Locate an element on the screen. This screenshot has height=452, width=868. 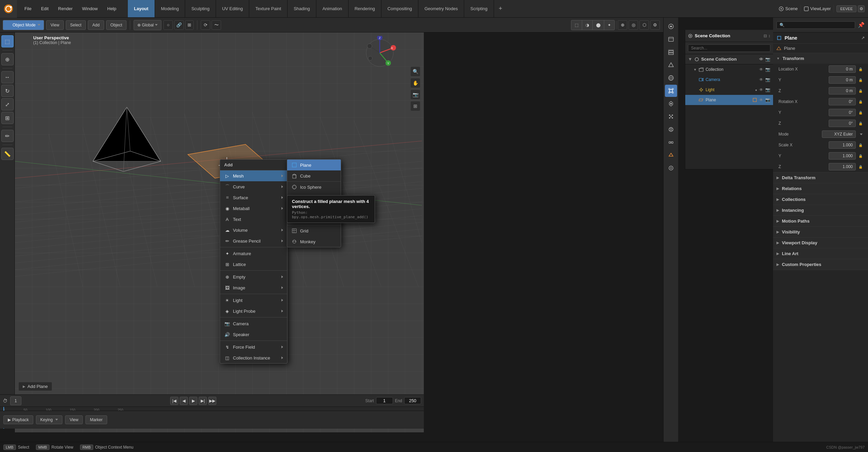
snap-target-btn: ⊞ is located at coordinates (189, 25).